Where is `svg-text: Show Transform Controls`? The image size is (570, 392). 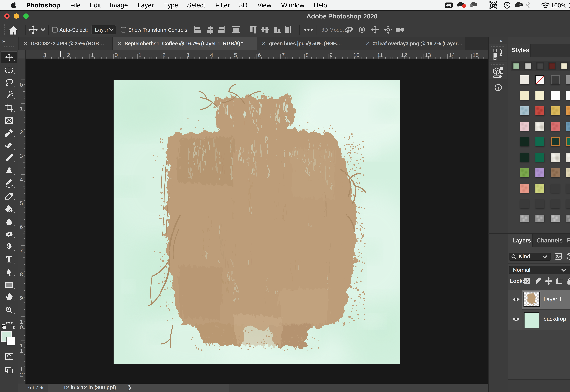 svg-text: Show Transform Controls is located at coordinates (158, 30).